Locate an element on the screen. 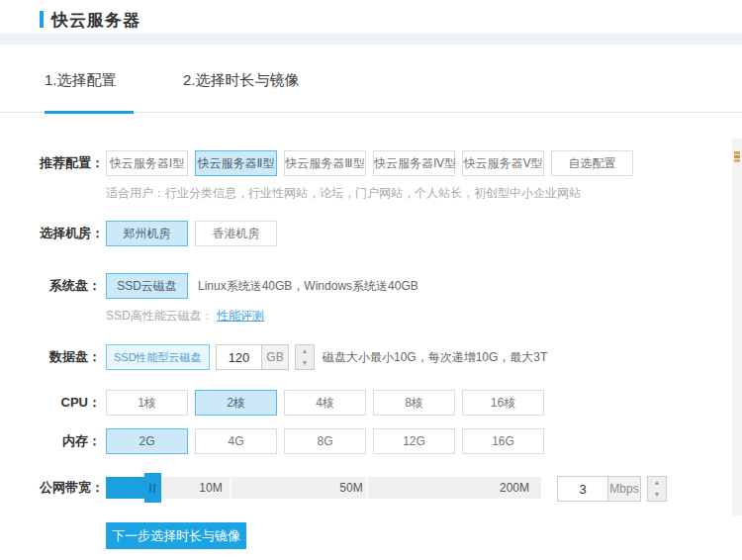 The image size is (742, 560). system-disk-label: 系统盘： is located at coordinates (70, 286).